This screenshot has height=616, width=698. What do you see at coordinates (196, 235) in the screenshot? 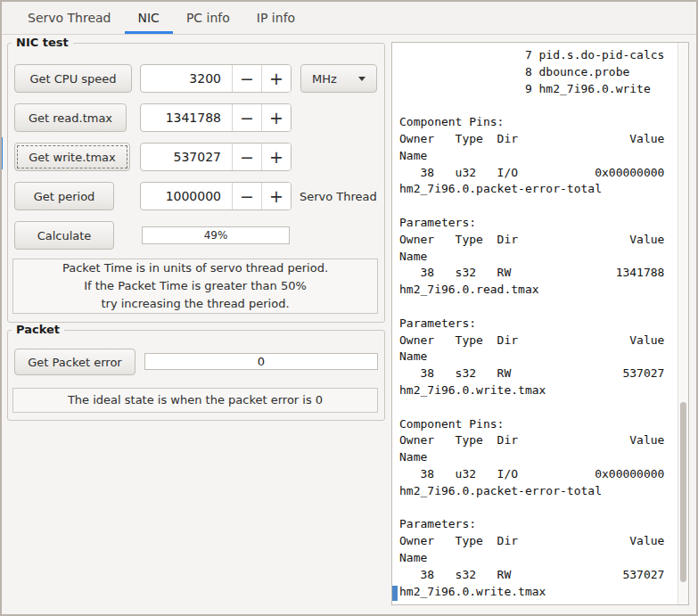
I see `calculate-row: Calculate 49%` at bounding box center [196, 235].